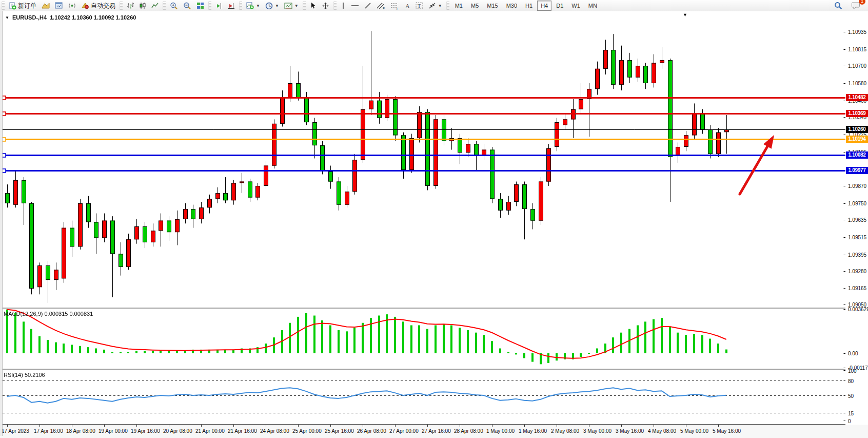 The image size is (868, 438). I want to click on rsi-indicator-pane: RSI(14) 50.2106, so click(434, 396).